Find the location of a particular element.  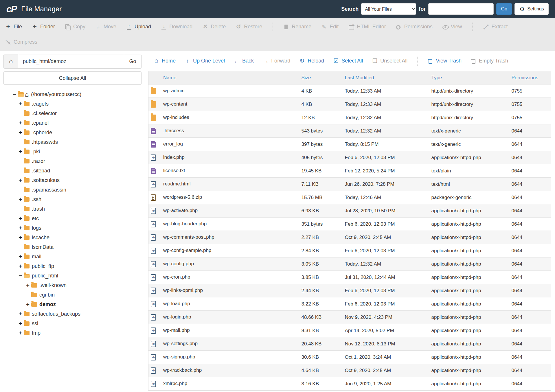

tree-item: + demoz is located at coordinates (72, 304).